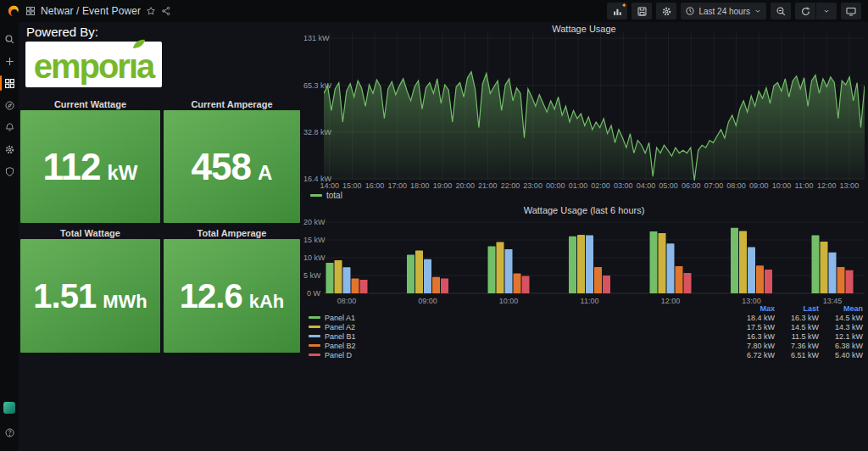 The height and width of the screenshot is (451, 868). What do you see at coordinates (586, 317) in the screenshot?
I see `legend-row: Panel A118.4 kW16.3 kW14.5 kW` at bounding box center [586, 317].